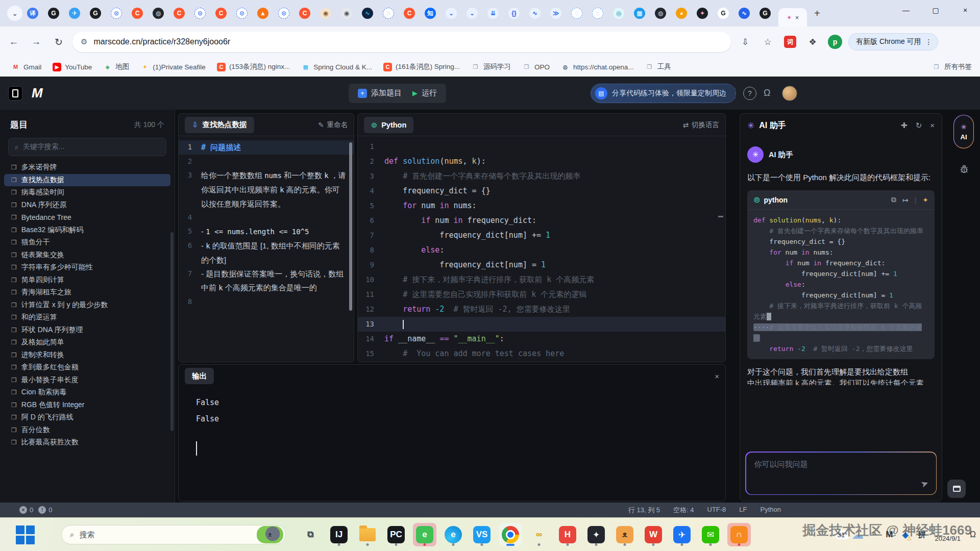 This screenshot has height=551, width=980. Describe the element at coordinates (514, 13) in the screenshot. I see `pinned-tab: {}` at that location.